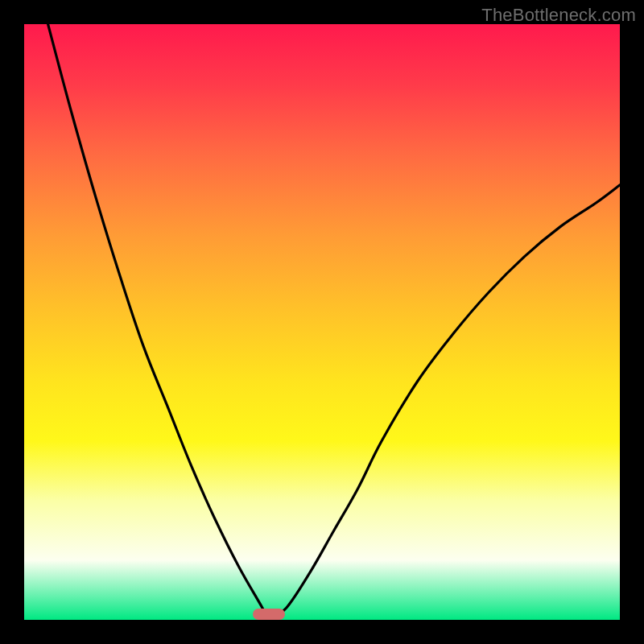 The image size is (644, 644). What do you see at coordinates (559, 15) in the screenshot?
I see `watermark-text: TheBottleneck.com` at bounding box center [559, 15].